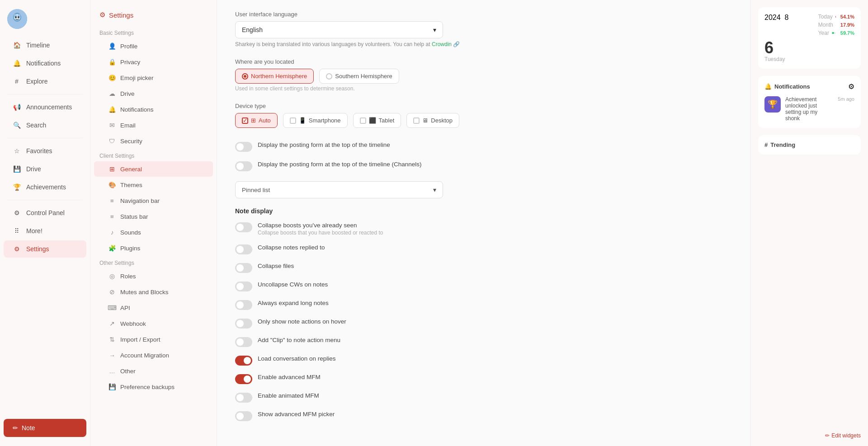 This screenshot has height=446, width=868. Describe the element at coordinates (154, 324) in the screenshot. I see `settings-item-webhook: ↗ Webhook` at that location.